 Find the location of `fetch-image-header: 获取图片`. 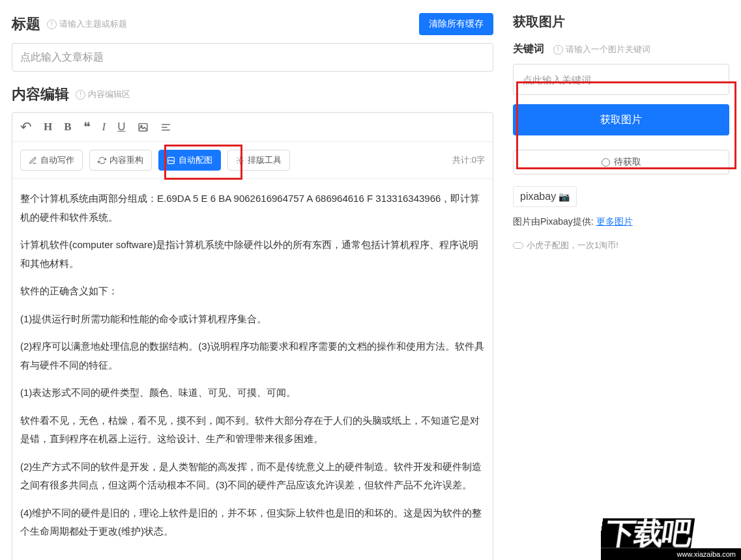

fetch-image-header: 获取图片 is located at coordinates (621, 22).